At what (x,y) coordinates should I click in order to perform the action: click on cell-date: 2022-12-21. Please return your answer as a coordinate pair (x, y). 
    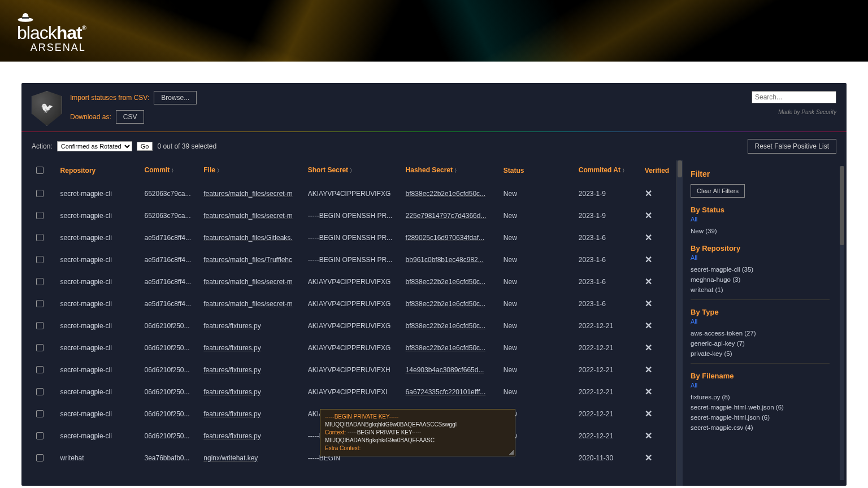
    Looking at the image, I should click on (607, 413).